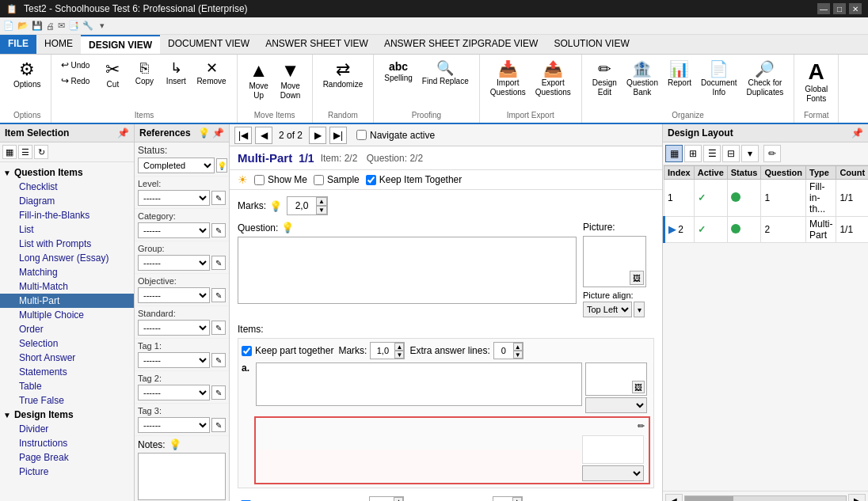 This screenshot has width=868, height=501. I want to click on list-item-list: List, so click(67, 230).